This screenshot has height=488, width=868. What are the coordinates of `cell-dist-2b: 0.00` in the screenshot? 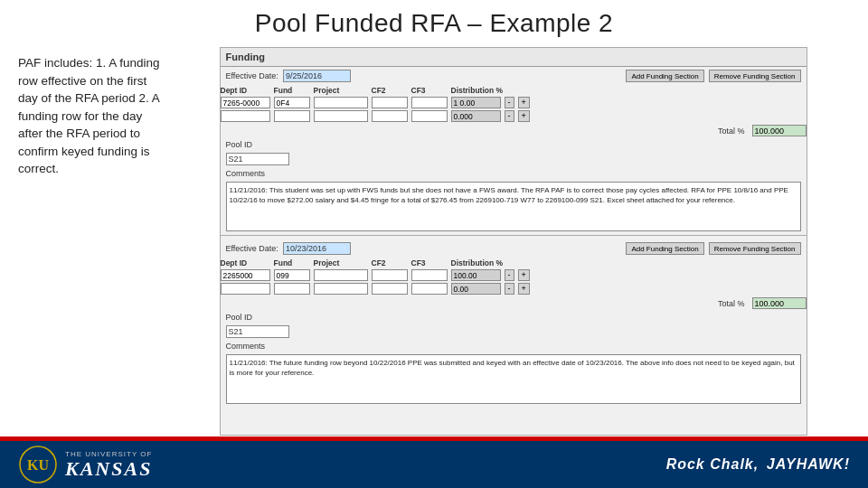 It's located at (476, 289).